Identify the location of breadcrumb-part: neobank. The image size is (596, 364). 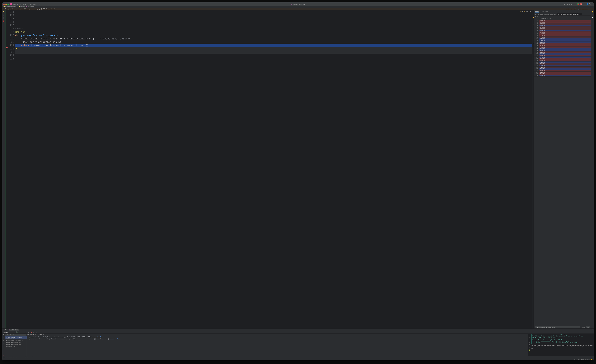
(23, 7).